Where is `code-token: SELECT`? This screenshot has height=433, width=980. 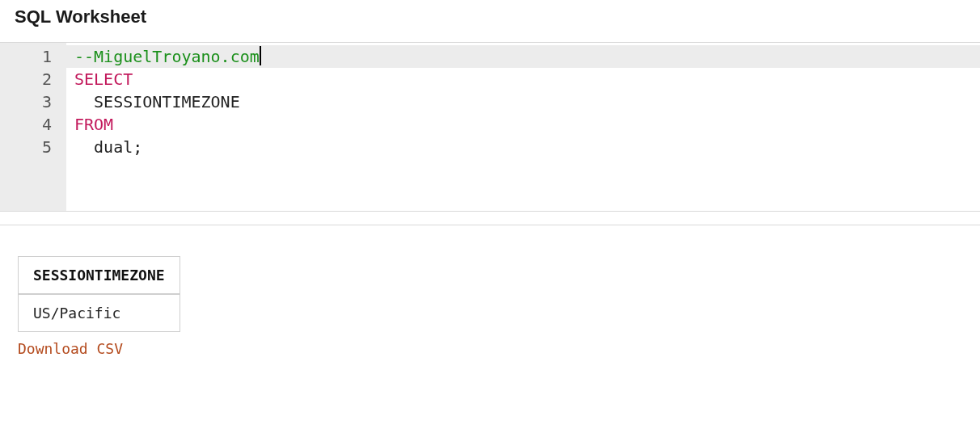 code-token: SELECT is located at coordinates (103, 79).